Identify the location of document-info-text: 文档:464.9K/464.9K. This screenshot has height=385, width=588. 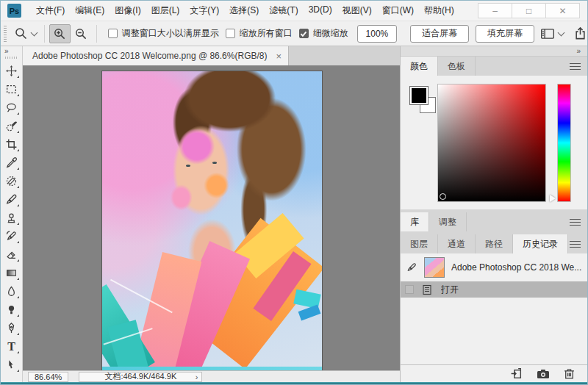
(140, 376).